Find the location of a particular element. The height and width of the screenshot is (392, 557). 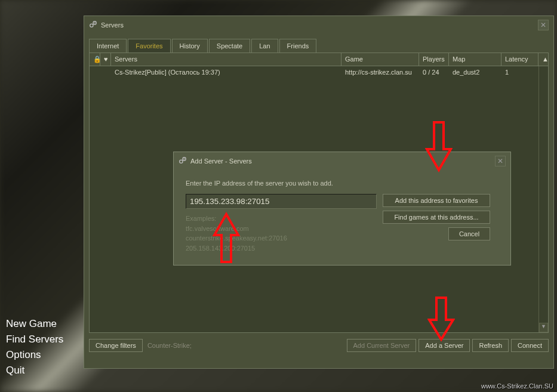

dialog-prompt: Enter the IP address of the server you w… is located at coordinates (342, 183).